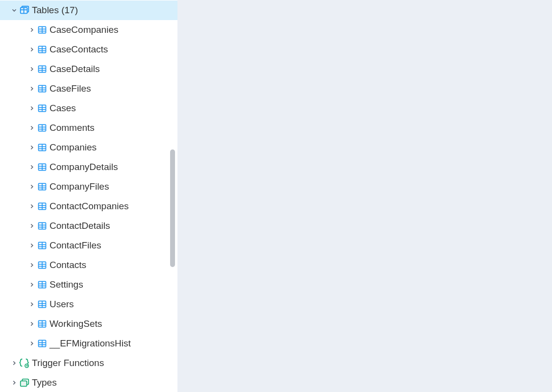  What do you see at coordinates (89, 30) in the screenshot?
I see `tree-node-table: CaseCompanies` at bounding box center [89, 30].